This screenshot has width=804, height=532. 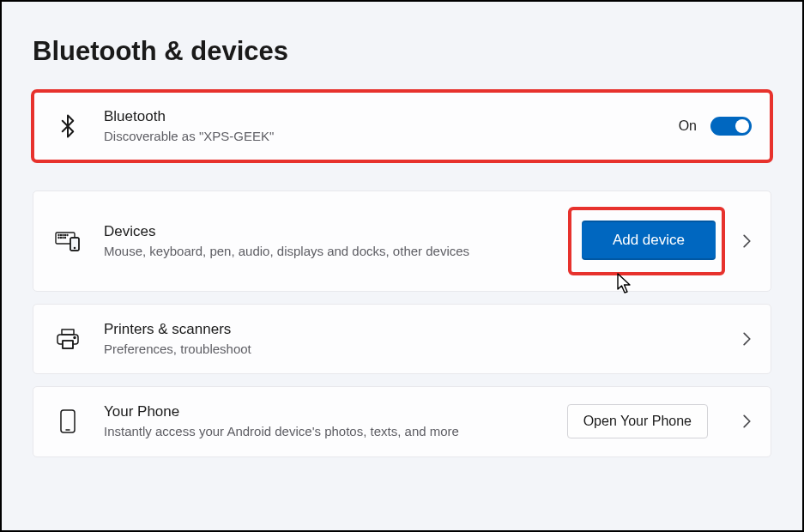 What do you see at coordinates (338, 232) in the screenshot?
I see `devices-title: Devices` at bounding box center [338, 232].